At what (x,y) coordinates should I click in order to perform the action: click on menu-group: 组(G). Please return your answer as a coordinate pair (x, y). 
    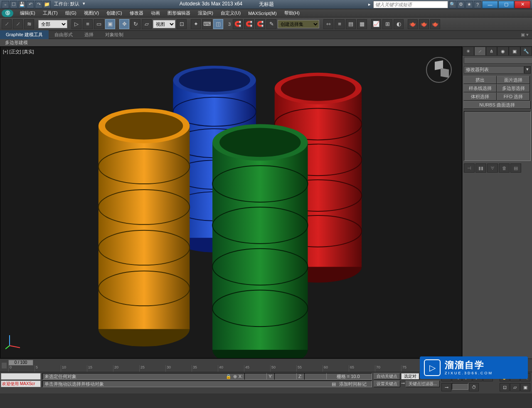
    Looking at the image, I should click on (71, 13).